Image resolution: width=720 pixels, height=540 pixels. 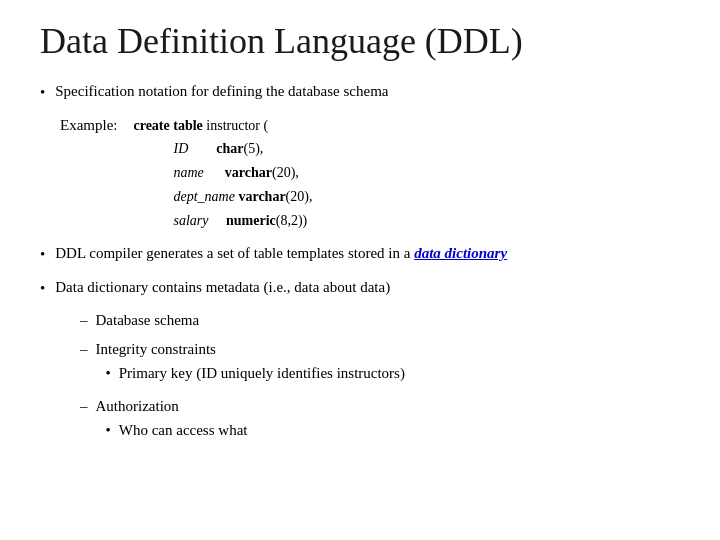 I want to click on code-line-1: create table instructor (, so click(x=222, y=126).